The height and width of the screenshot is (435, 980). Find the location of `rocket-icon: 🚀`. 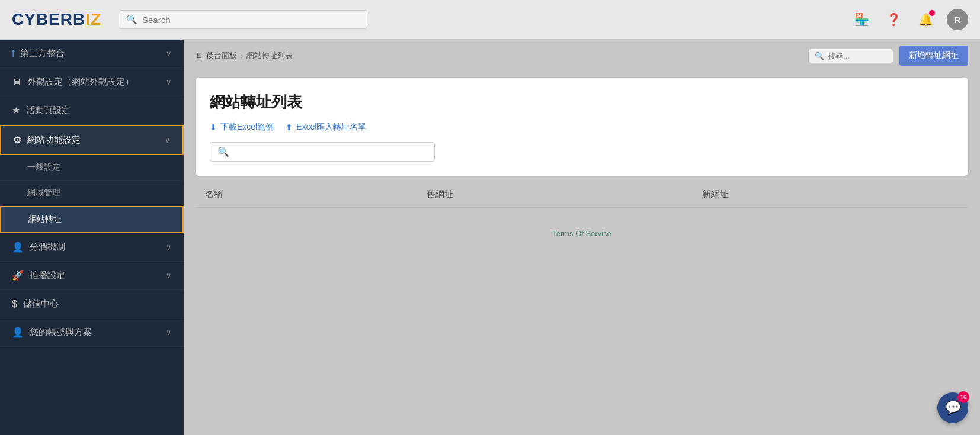

rocket-icon: 🚀 is located at coordinates (18, 276).